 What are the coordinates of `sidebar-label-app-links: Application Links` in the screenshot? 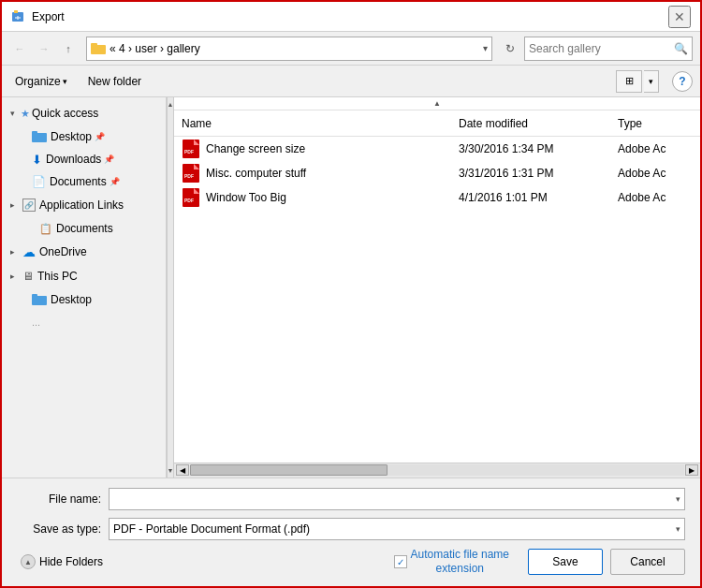 It's located at (81, 205).